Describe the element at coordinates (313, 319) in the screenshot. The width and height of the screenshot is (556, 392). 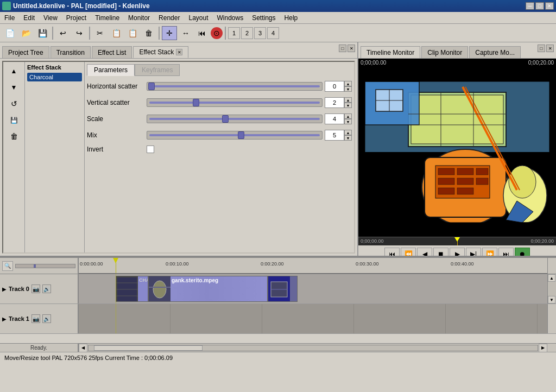
I see `track-1-content` at that location.